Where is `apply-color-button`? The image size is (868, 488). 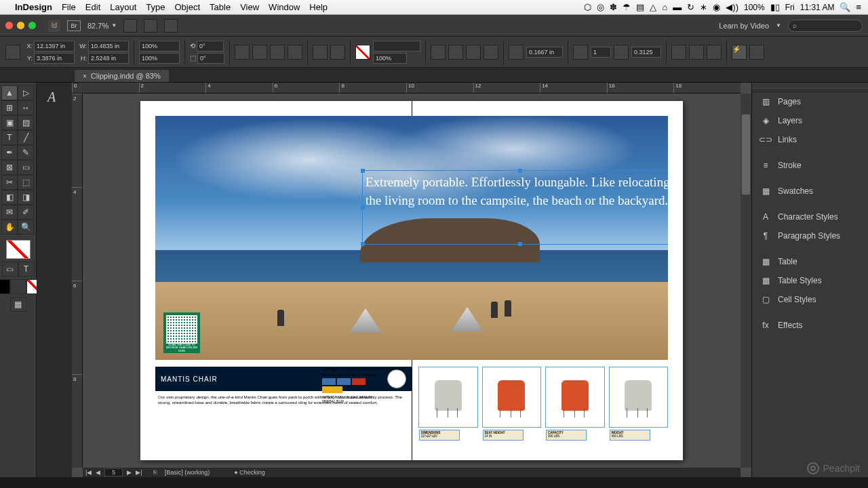 apply-color-button is located at coordinates (5, 287).